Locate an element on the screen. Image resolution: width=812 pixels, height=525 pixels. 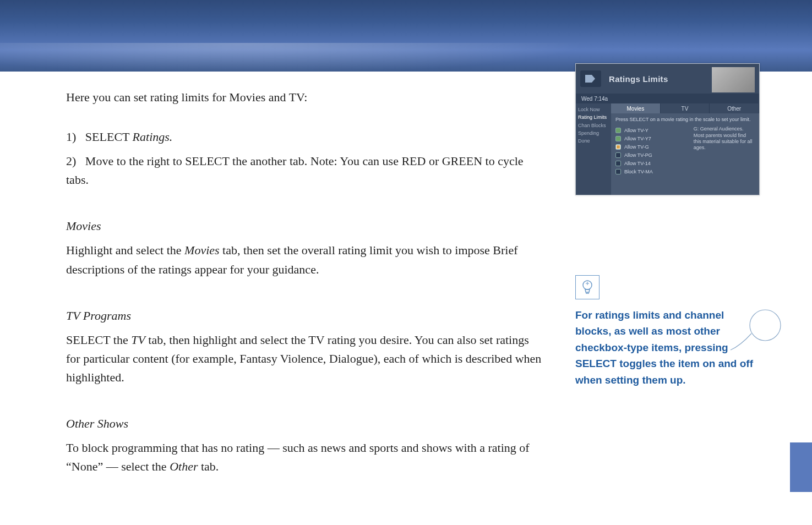
list-item: Allow TV-G is located at coordinates (653, 146).